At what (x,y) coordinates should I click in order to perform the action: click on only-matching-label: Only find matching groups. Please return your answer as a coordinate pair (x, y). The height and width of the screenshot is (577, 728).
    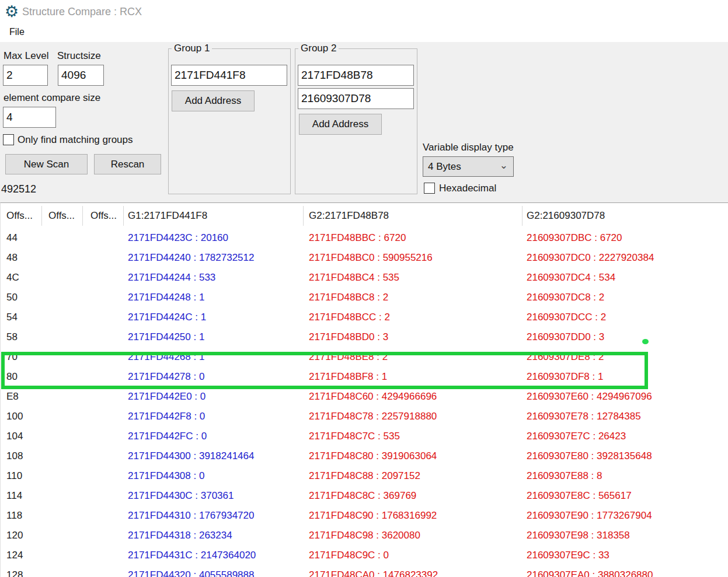
    Looking at the image, I should click on (75, 140).